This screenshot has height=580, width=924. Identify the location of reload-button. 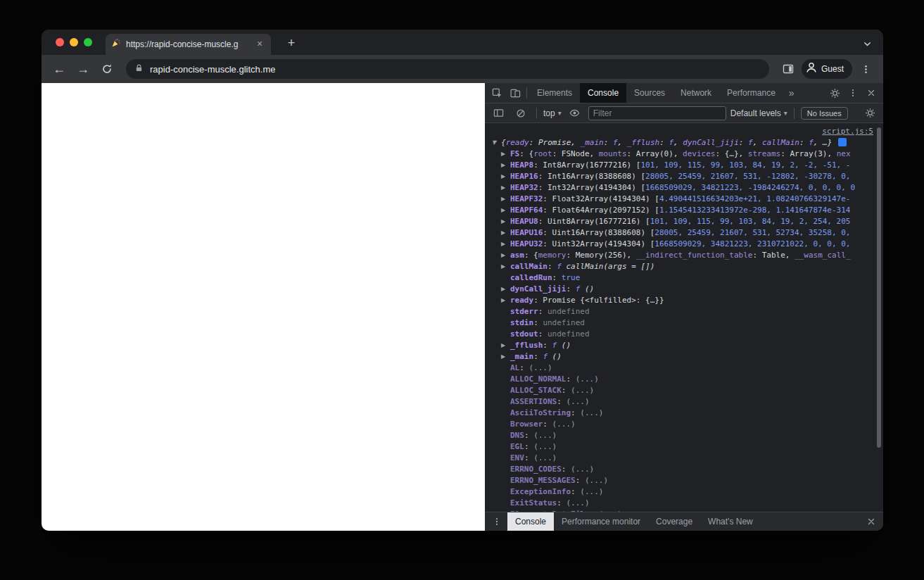
(107, 69).